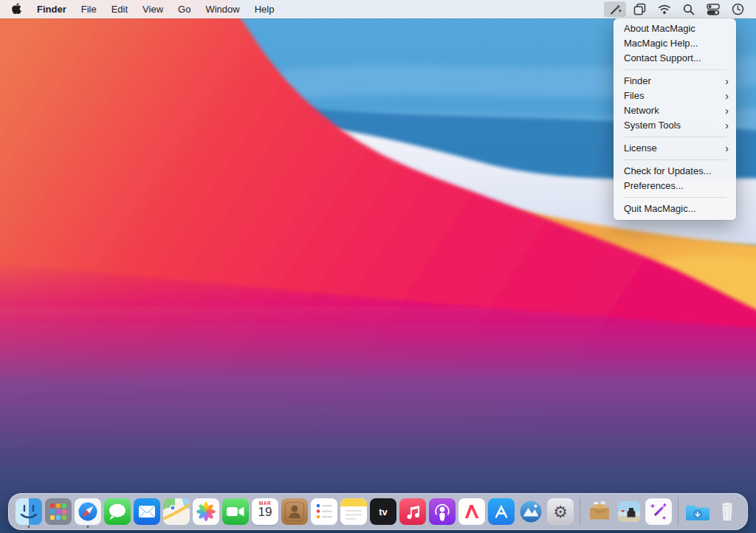 Image resolution: width=756 pixels, height=533 pixels. Describe the element at coordinates (266, 512) in the screenshot. I see `calendar-day: 19` at that location.